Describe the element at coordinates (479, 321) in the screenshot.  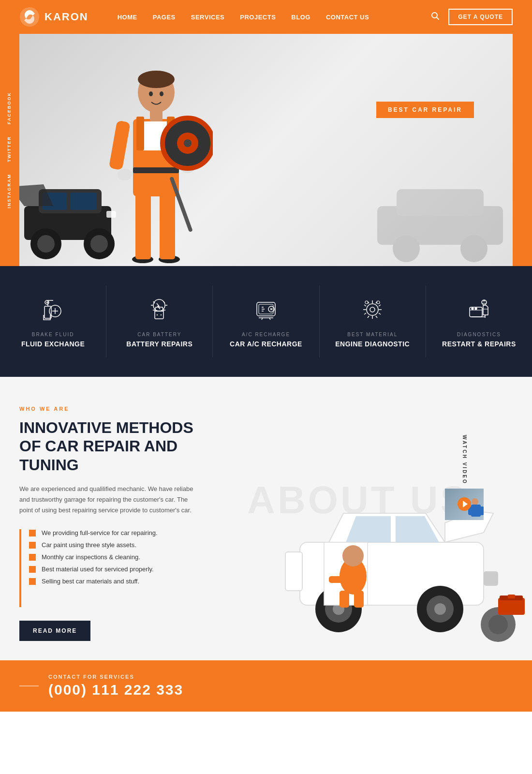
I see `service-restart: DIAGNOSTICS RESTART & REPAIRS` at that location.